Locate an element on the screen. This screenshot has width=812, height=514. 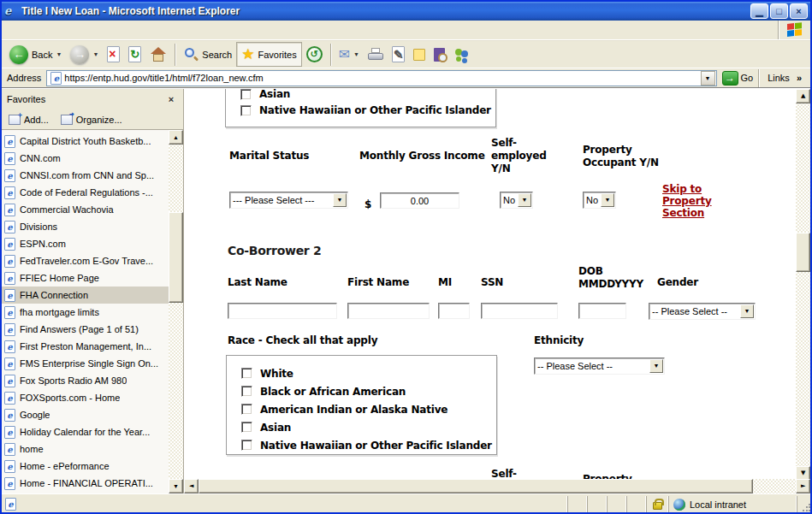
ethnicity-select: -- Please Select --▼ is located at coordinates (599, 366).